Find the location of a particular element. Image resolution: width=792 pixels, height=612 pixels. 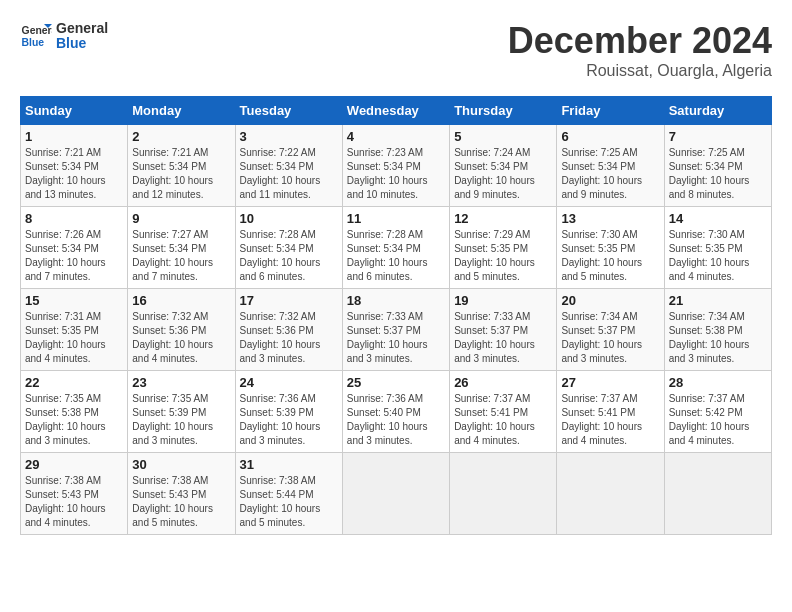

day-info: Sunrise: 7:32 AMSunset: 5:36 PMDaylight:… is located at coordinates (181, 338).